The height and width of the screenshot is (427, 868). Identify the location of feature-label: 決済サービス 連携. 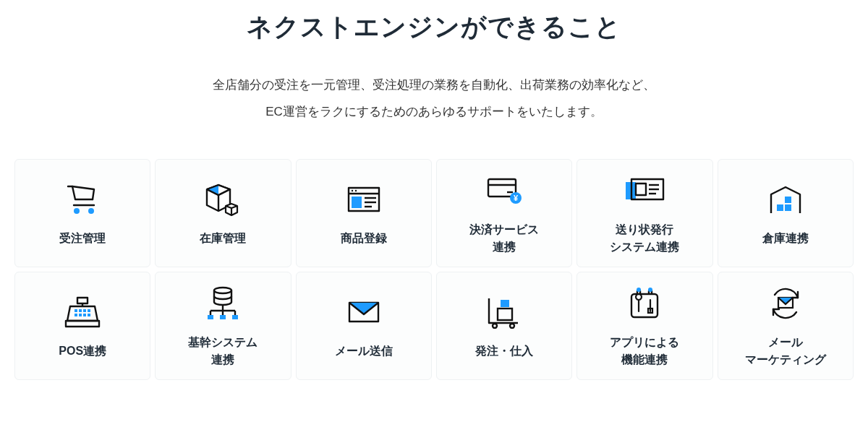
(504, 238).